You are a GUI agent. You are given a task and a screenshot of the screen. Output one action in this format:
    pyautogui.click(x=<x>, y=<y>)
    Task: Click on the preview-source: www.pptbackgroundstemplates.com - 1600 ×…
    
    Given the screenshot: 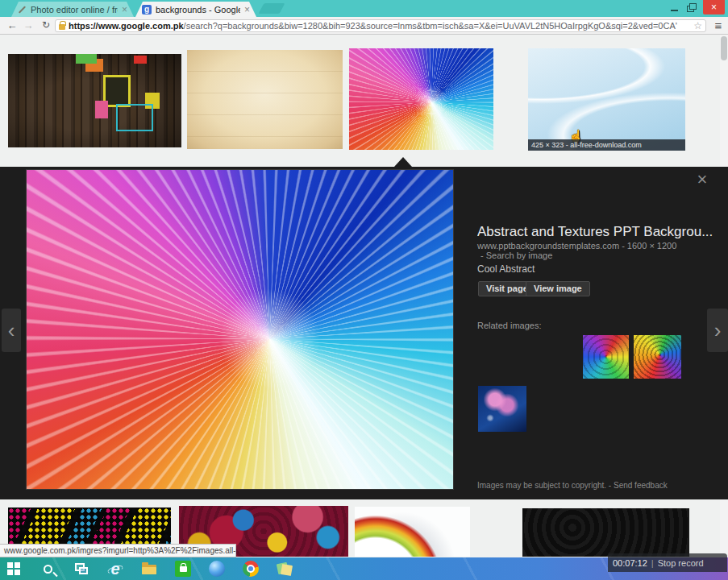 What is the action you would take?
    pyautogui.click(x=595, y=246)
    